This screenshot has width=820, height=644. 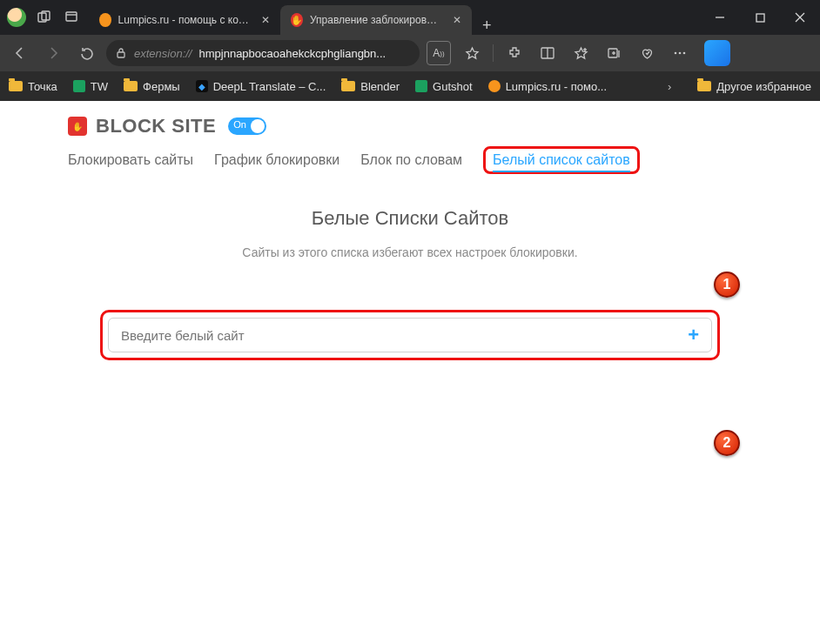 I want to click on bookmark-label: Другое избранное, so click(x=764, y=87).